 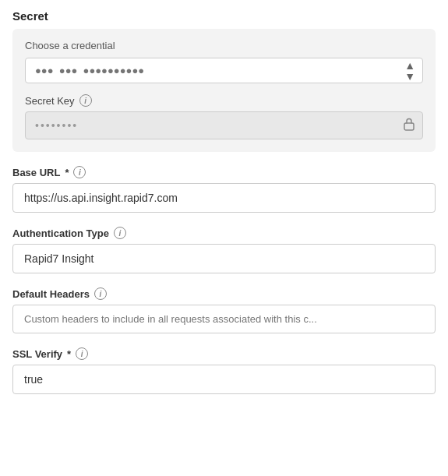 I want to click on ssl-verify-info-icon: i, so click(x=82, y=354).